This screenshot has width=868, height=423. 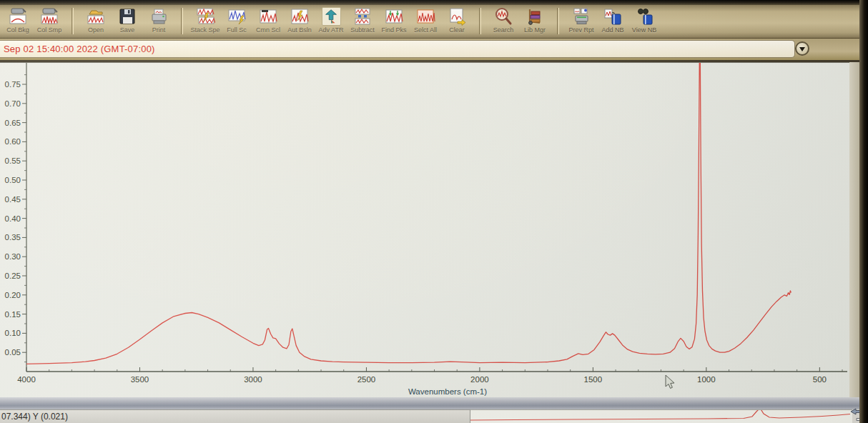 I want to click on library-manager-icon, so click(x=535, y=16).